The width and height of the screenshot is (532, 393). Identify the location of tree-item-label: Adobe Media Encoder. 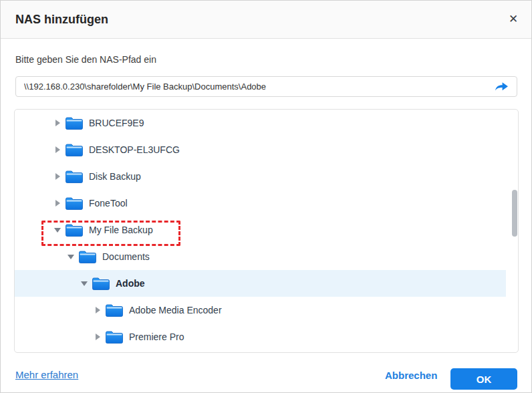
(175, 310).